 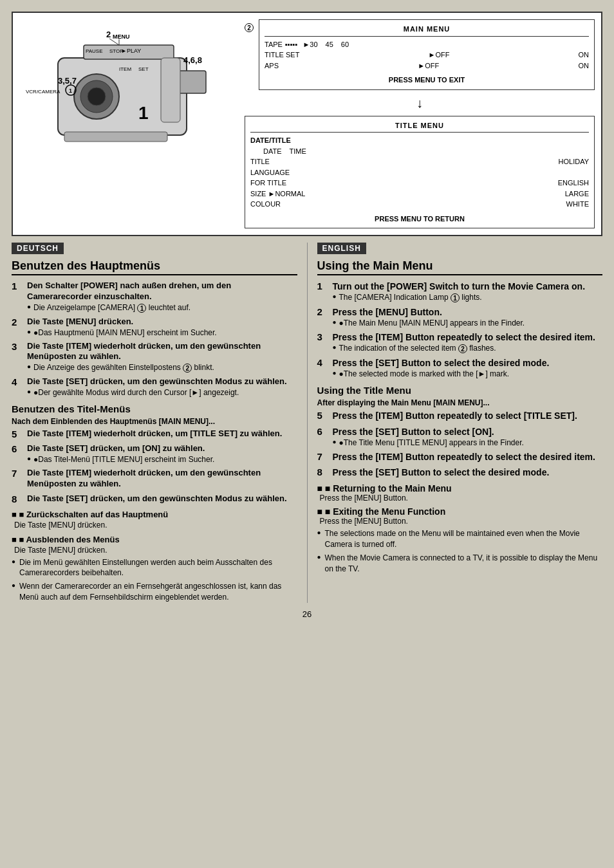 What do you see at coordinates (154, 421) in the screenshot?
I see `de-section2-after: Nach dem Einblenden des Hauptmenüs [MAIN…` at bounding box center [154, 421].